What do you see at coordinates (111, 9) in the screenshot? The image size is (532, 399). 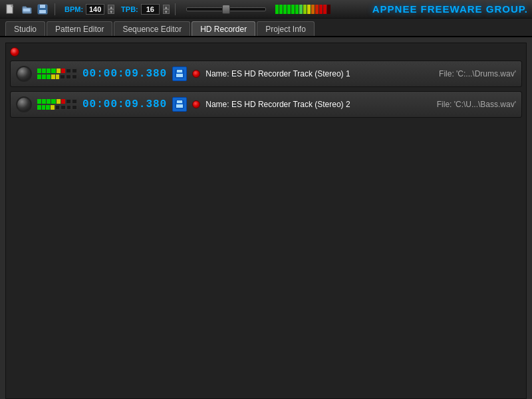 I see `bpm-spinner: ▲ ▼` at bounding box center [111, 9].